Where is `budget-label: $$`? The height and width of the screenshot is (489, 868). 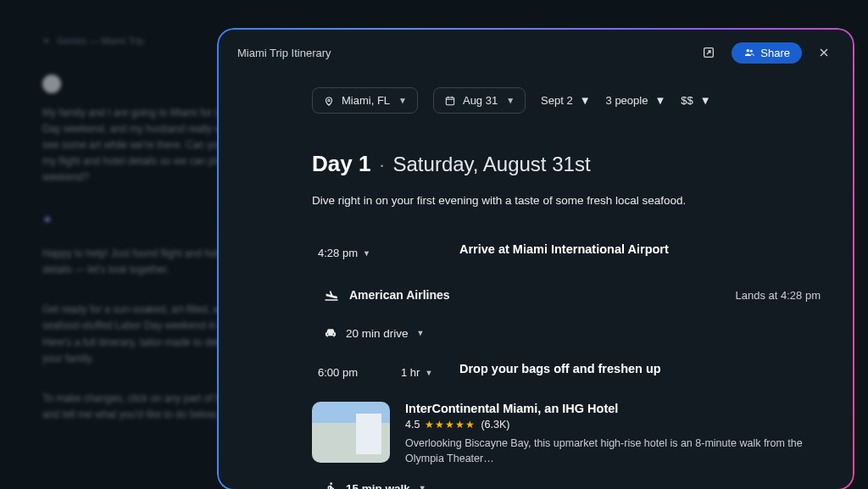 budget-label: $$ is located at coordinates (687, 100).